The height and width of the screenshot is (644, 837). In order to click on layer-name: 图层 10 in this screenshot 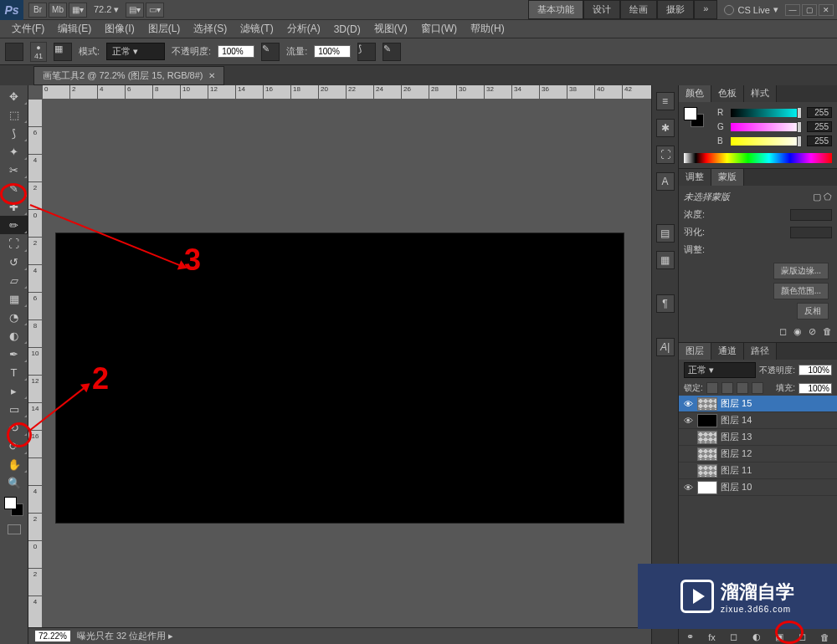, I will do `click(737, 487)`.